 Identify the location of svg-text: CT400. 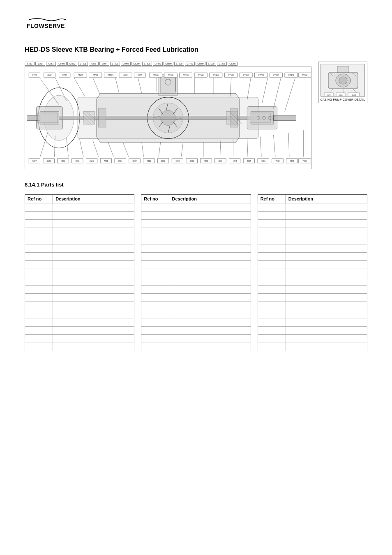
(216, 76).